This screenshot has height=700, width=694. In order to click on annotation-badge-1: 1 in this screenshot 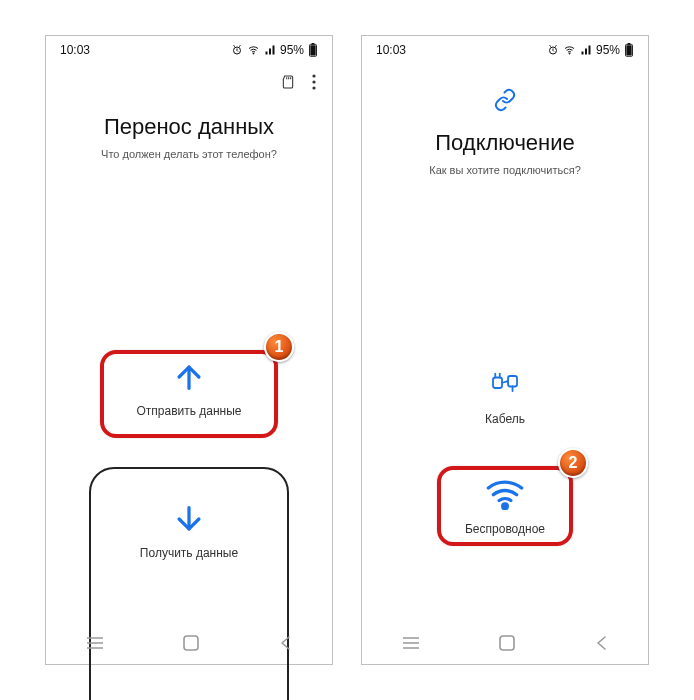, I will do `click(279, 347)`.